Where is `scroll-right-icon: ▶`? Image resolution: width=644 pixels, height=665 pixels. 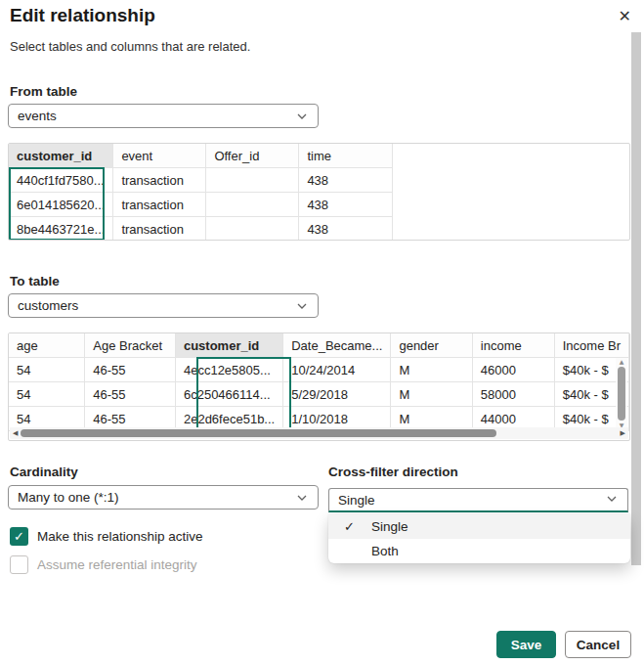 scroll-right-icon: ▶ is located at coordinates (623, 433).